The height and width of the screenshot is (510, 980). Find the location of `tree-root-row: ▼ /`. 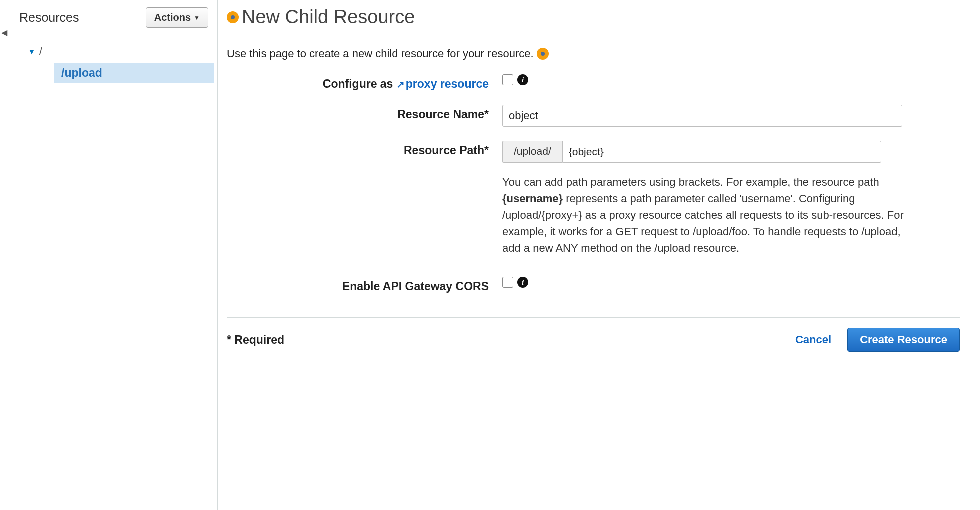

tree-root-row: ▼ / is located at coordinates (118, 52).